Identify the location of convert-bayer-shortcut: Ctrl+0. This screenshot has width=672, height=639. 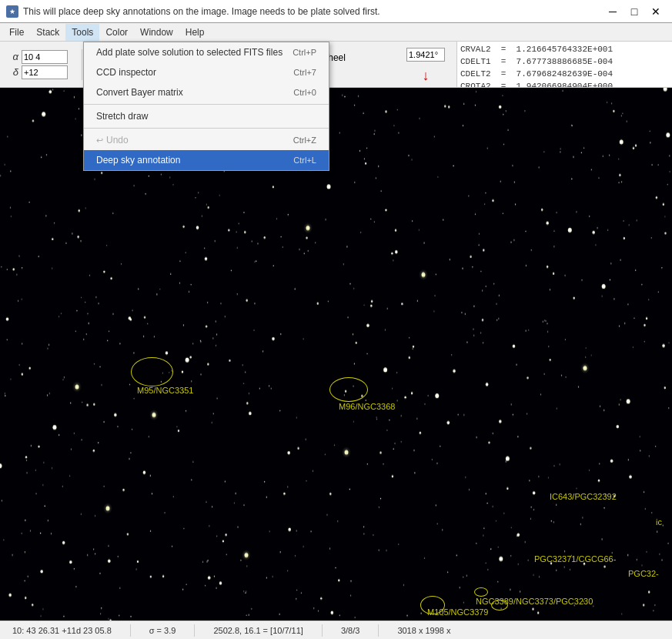
(305, 92).